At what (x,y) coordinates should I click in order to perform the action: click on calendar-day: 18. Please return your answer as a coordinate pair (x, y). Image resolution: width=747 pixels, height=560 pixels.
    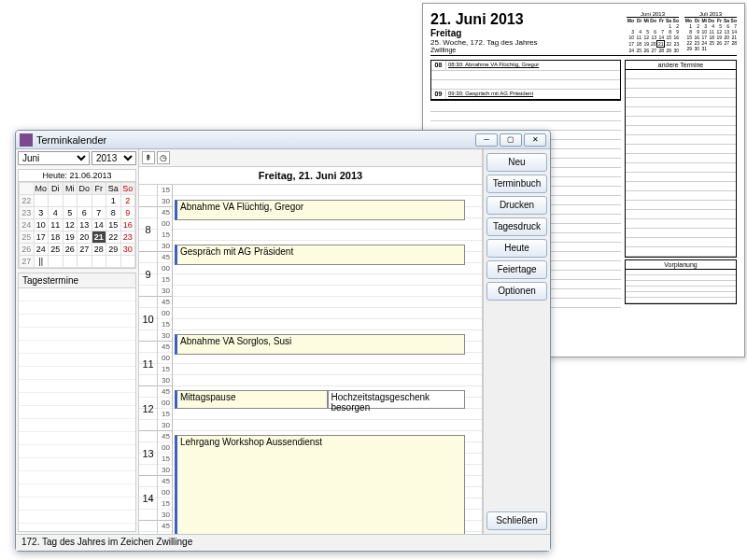
    Looking at the image, I should click on (56, 237).